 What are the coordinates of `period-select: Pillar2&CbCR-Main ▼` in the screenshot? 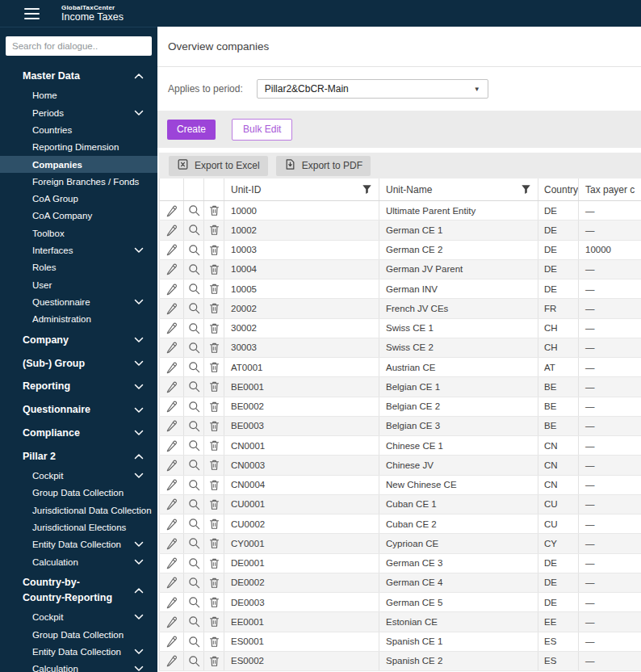 It's located at (373, 89).